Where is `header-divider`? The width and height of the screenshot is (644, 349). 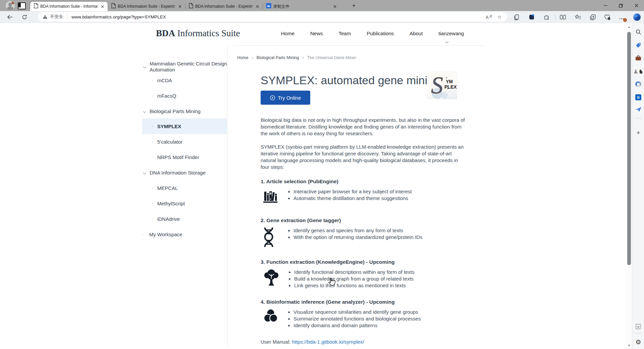 header-divider is located at coordinates (359, 46).